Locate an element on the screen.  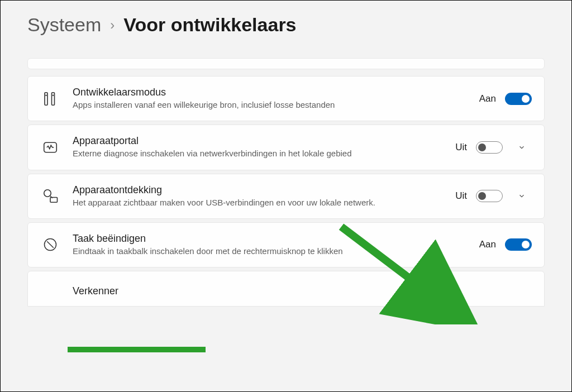
setting-title: Taak beëindigen is located at coordinates (270, 239).